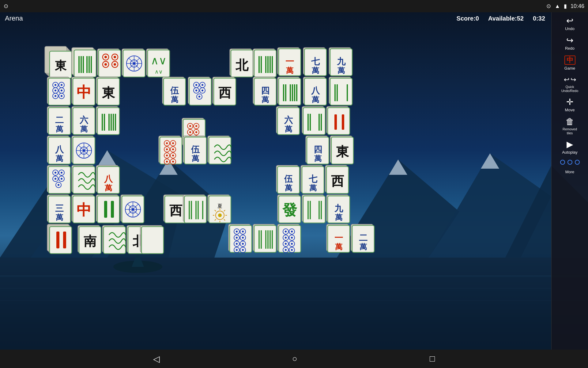  What do you see at coordinates (59, 150) in the screenshot?
I see `tile-8wan-r4: 八 萬` at bounding box center [59, 150].